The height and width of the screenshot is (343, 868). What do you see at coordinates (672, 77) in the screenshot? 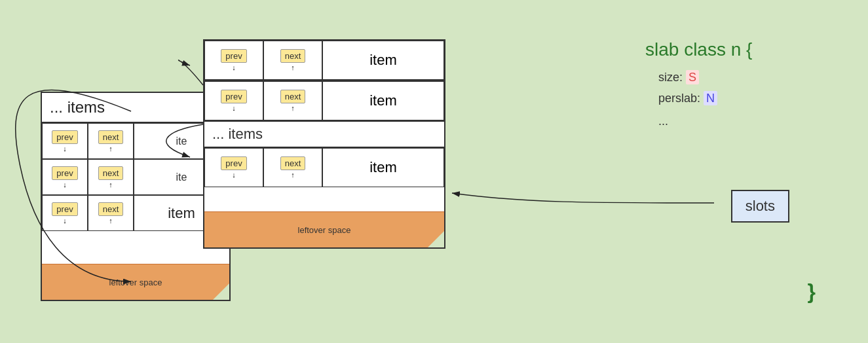
I see `size-label: size:` at bounding box center [672, 77].